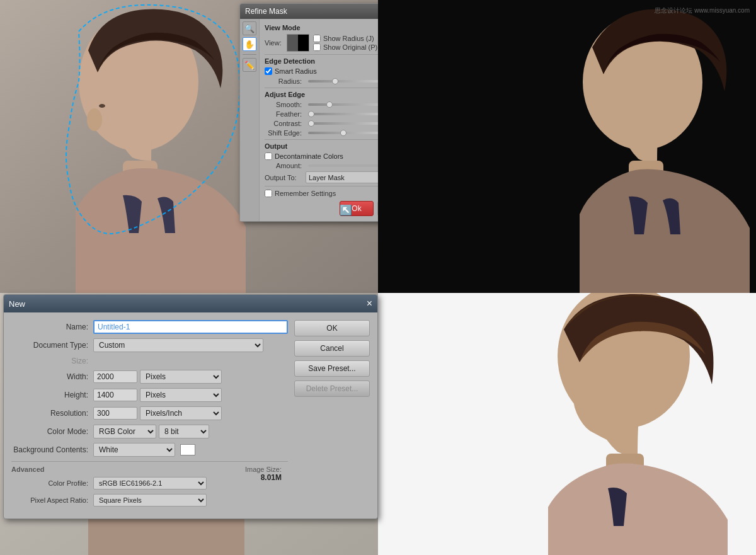  Describe the element at coordinates (190, 327) in the screenshot. I see `name-input` at that location.